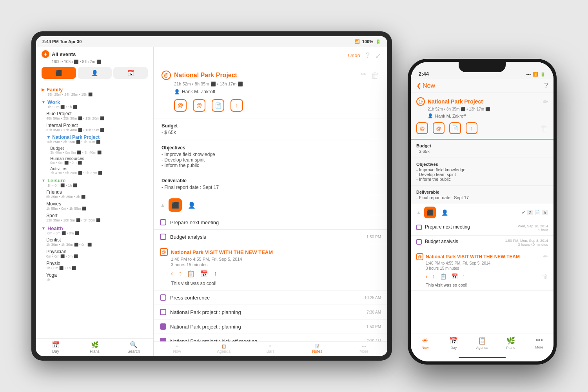 The width and height of the screenshot is (588, 392). Describe the element at coordinates (218, 105) in the screenshot. I see `detail-action-notes: 📄` at that location.